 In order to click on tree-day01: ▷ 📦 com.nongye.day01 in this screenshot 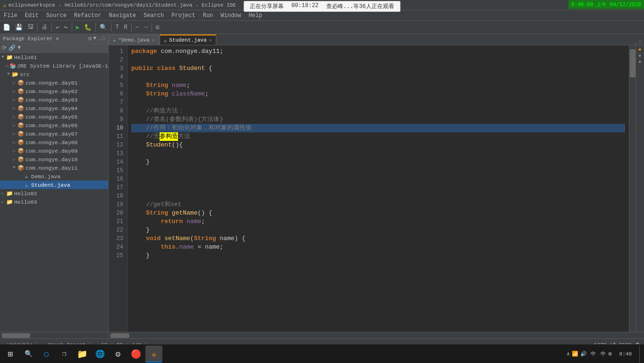, I will do `click(54, 83)`.